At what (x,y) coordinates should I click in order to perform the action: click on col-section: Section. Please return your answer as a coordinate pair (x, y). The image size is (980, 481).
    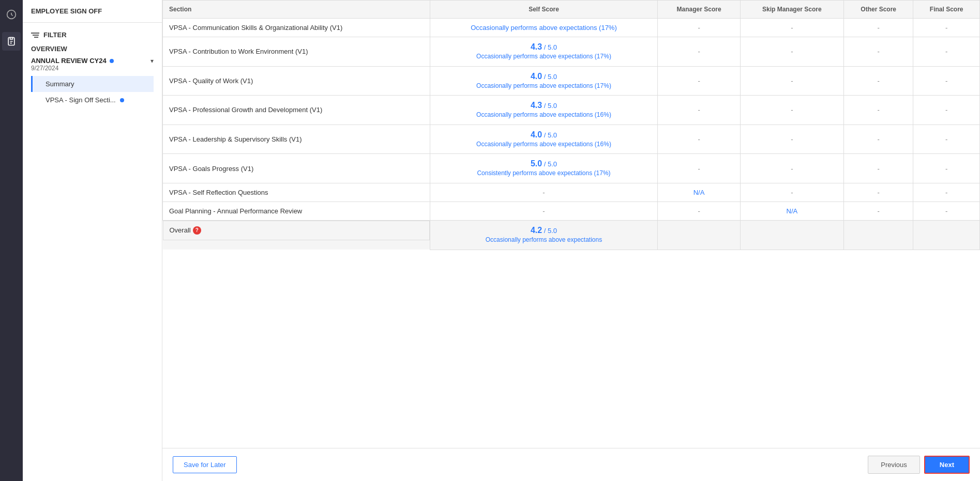
    Looking at the image, I should click on (297, 9).